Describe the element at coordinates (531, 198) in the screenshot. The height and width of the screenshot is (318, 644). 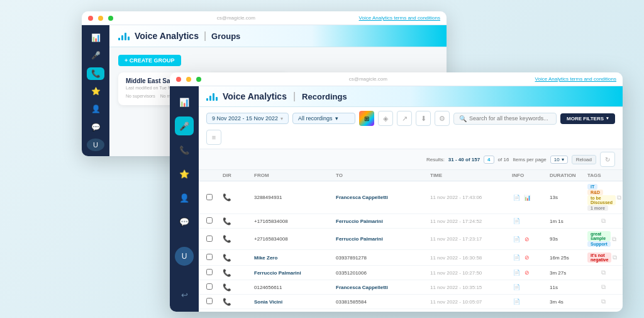
I see `row-info: 📄 📊` at that location.